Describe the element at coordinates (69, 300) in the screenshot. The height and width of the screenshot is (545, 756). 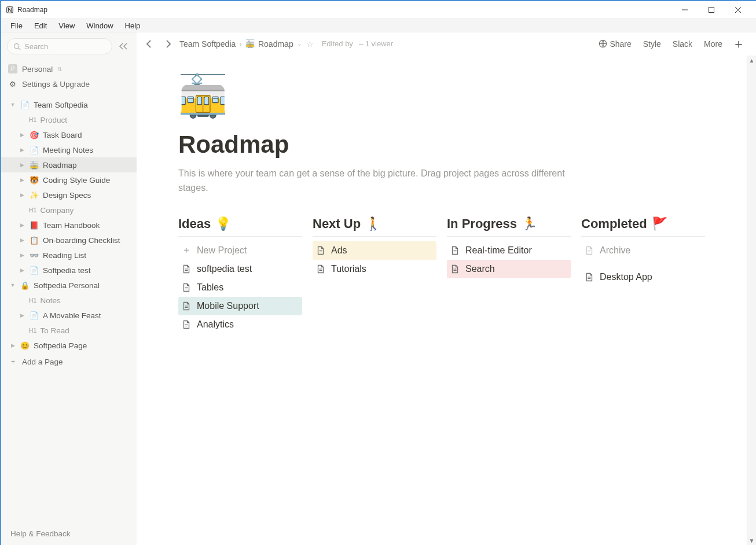
I see `tree-item-notes: H1Notes` at that location.